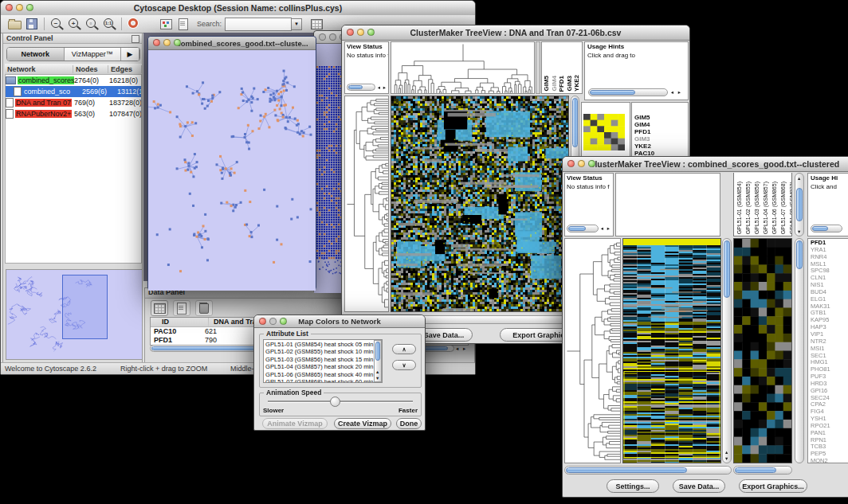 The image size is (848, 504). What do you see at coordinates (378, 361) in the screenshot?
I see `attribute-list-vscroll: ▴ ▾` at bounding box center [378, 361].